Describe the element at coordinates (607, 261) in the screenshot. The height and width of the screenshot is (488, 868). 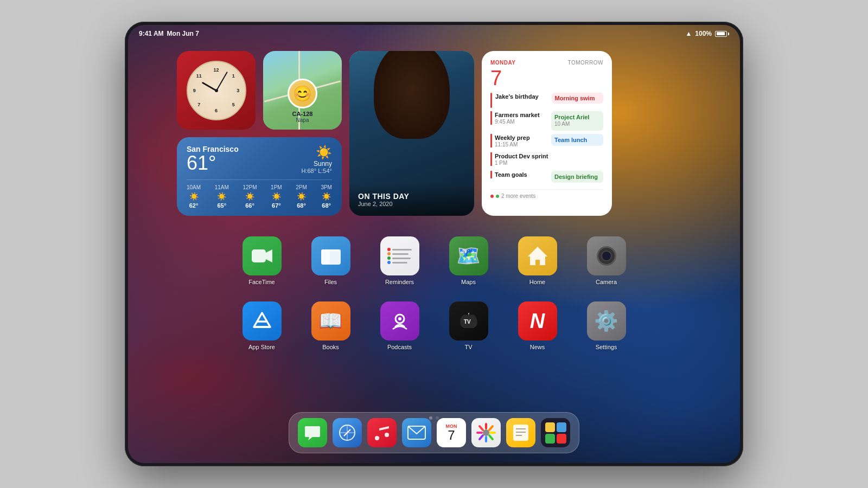
I see `app-camera: Camera` at that location.